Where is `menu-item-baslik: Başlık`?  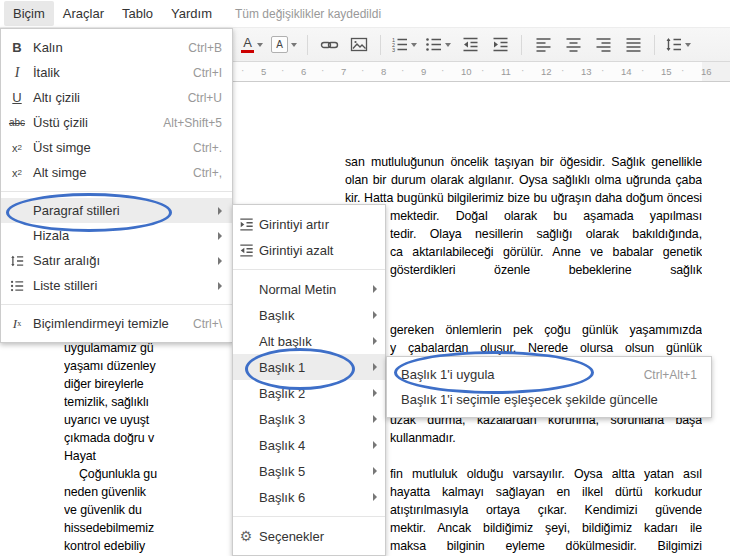 menu-item-baslik: Başlık is located at coordinates (309, 315).